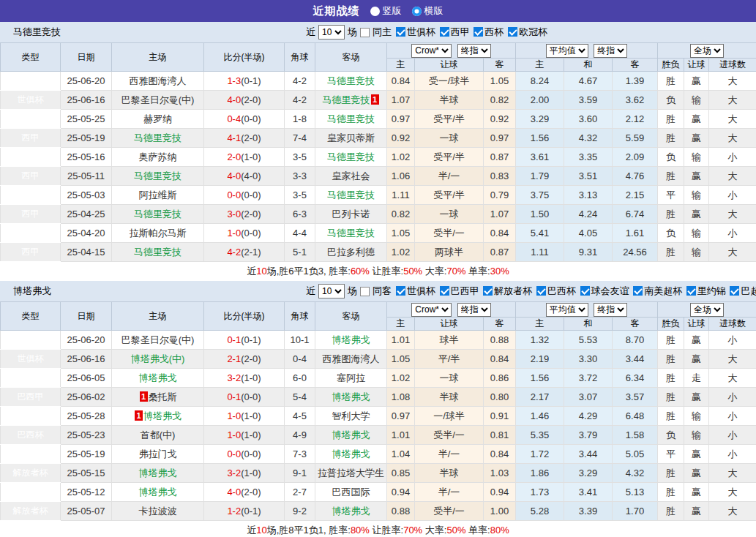  I want to click on league-filter: 巴西杯, so click(556, 291).